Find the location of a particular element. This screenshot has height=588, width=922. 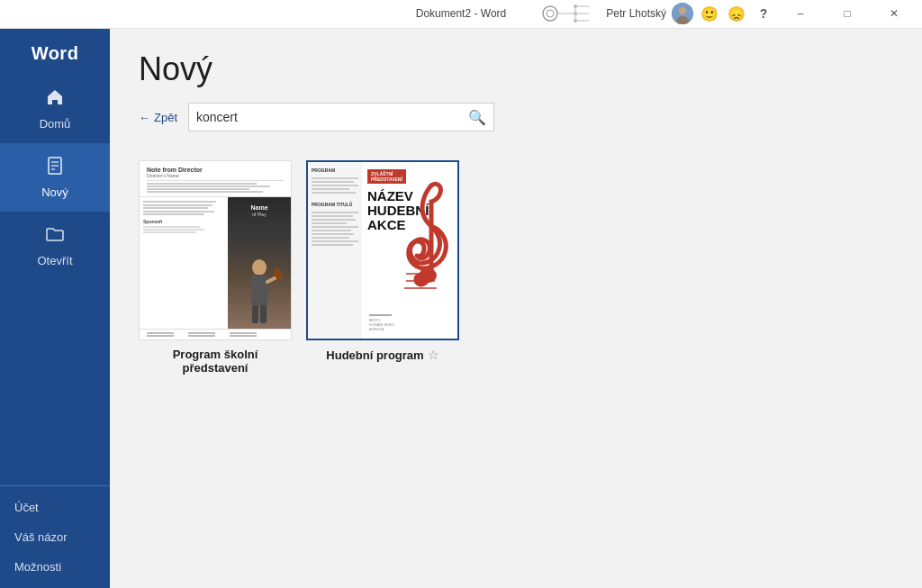

sidebar-item-open: Otevřít is located at coordinates (55, 246).